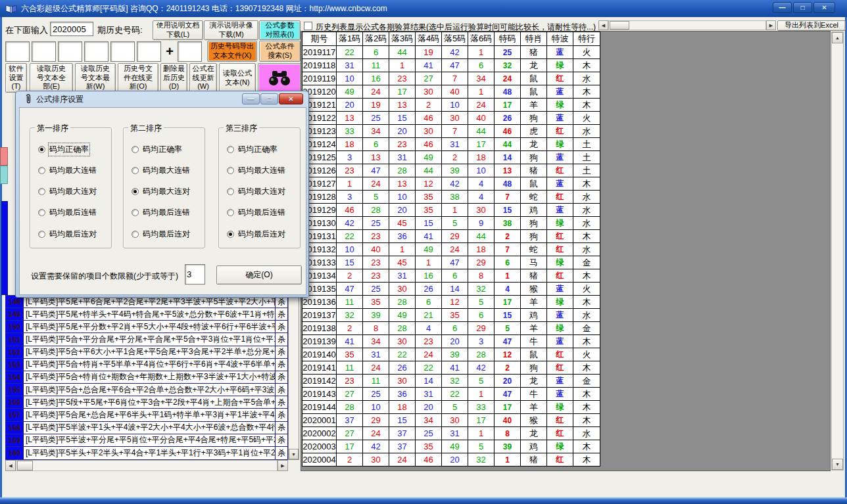 Image resolution: width=847 pixels, height=504 pixels. I want to click on table-row: 201912213251546304026狗蓝火, so click(451, 118).